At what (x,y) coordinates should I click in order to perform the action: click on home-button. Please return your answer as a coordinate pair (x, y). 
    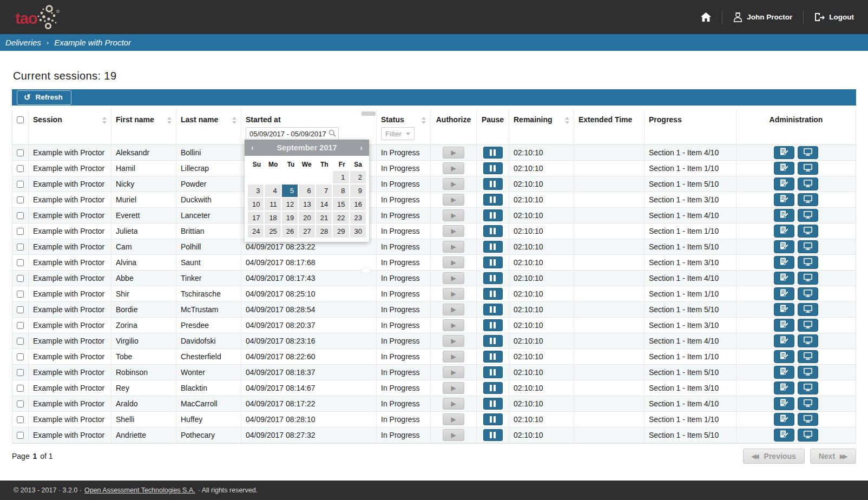
    Looking at the image, I should click on (706, 17).